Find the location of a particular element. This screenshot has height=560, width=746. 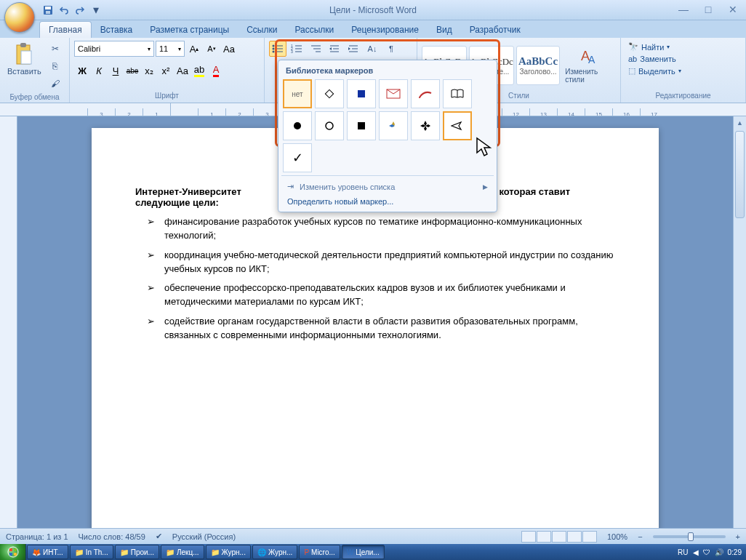

web-layout-view is located at coordinates (559, 537).